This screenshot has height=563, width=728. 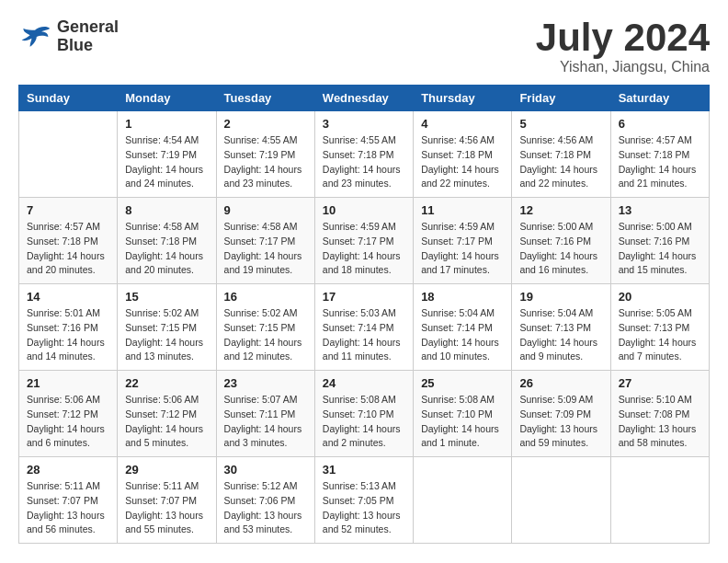 What do you see at coordinates (88, 28) in the screenshot?
I see `logo-line1: General` at bounding box center [88, 28].